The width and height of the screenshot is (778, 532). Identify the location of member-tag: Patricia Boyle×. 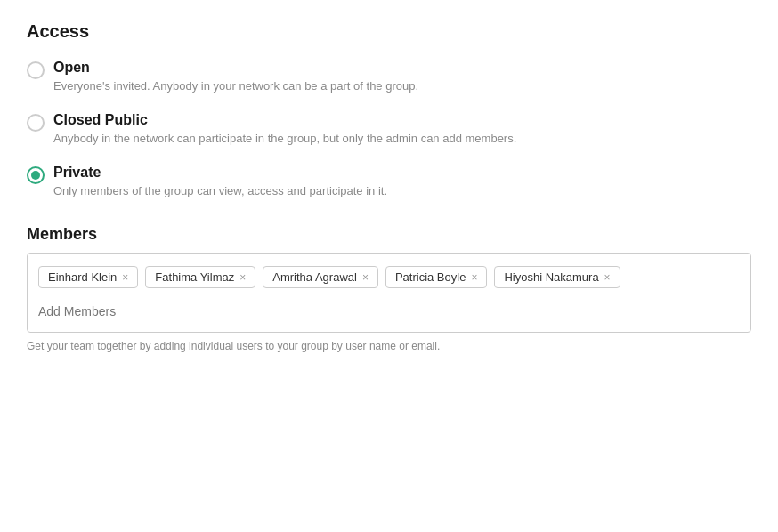
(436, 278).